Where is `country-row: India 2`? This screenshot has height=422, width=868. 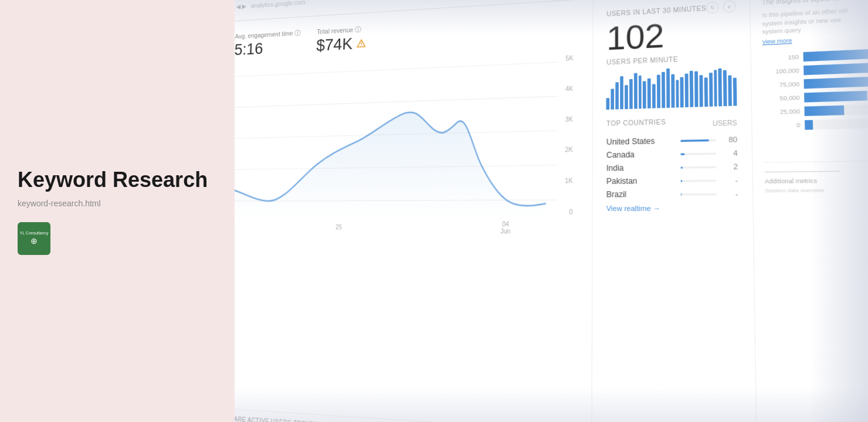
country-row: India 2 is located at coordinates (672, 168).